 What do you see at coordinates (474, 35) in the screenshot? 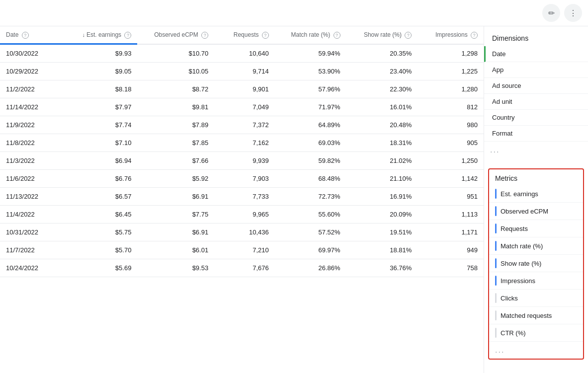
I see `help-icon-impressions: ?` at bounding box center [474, 35].